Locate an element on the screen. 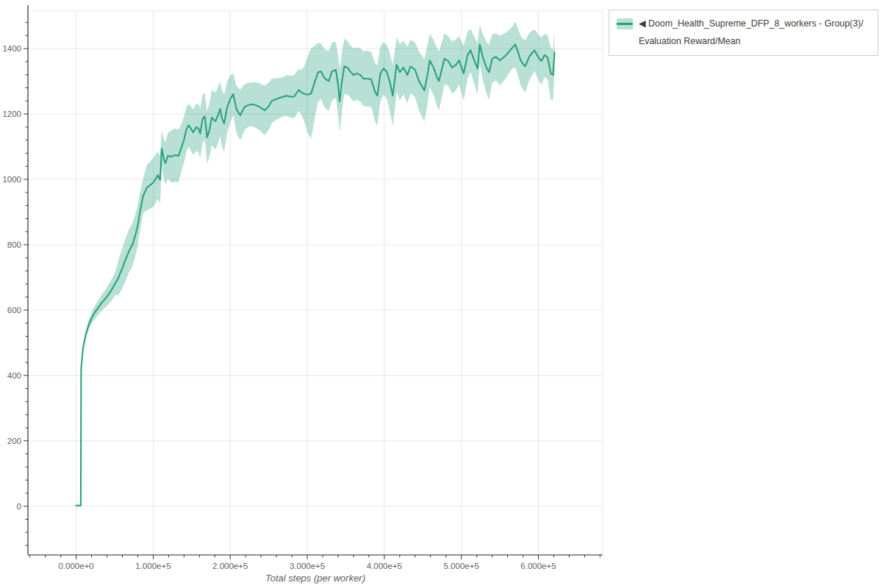 This screenshot has height=588, width=882. legend-label: Doom_Health_Supreme_DFP_8_workers - Grou… is located at coordinates (751, 32).